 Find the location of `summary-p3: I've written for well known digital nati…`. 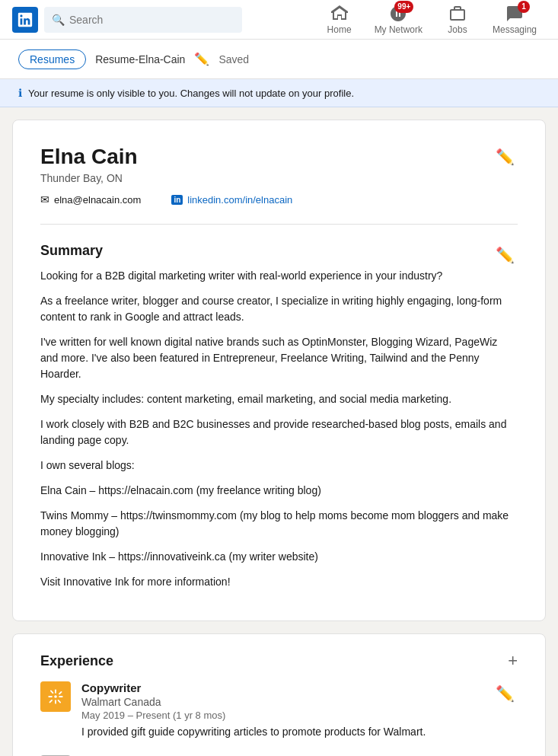

summary-p3: I've written for well known digital nati… is located at coordinates (279, 358).